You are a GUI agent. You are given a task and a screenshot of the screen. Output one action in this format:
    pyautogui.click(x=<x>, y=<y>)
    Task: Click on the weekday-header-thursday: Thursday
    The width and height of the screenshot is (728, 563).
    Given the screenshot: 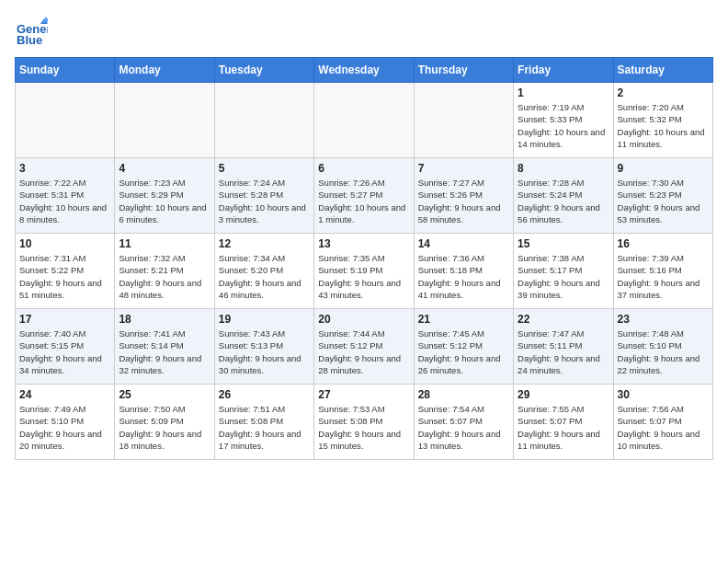 What is the action you would take?
    pyautogui.click(x=463, y=70)
    